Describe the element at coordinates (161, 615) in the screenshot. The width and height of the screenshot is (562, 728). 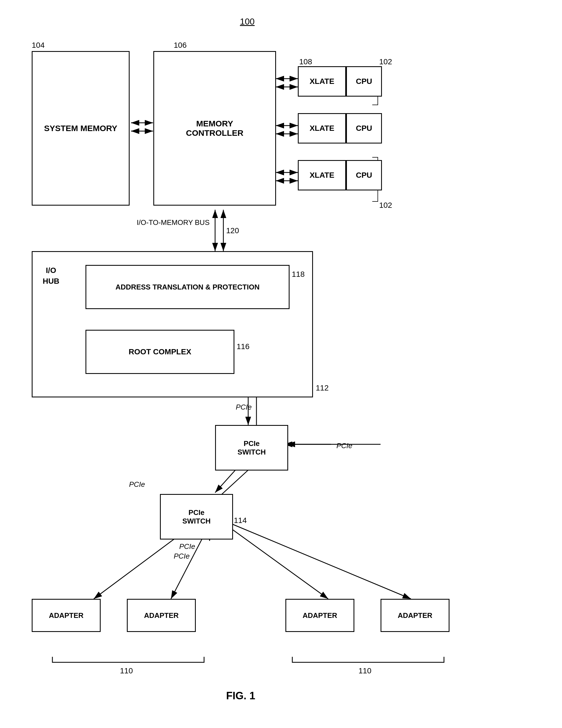
I see `adapter2-box: ADAPTER` at that location.